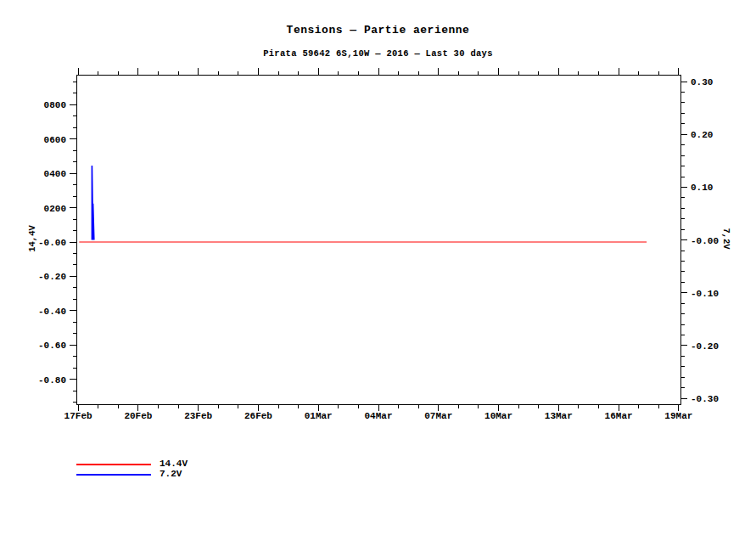 The width and height of the screenshot is (756, 535). I want to click on x-tick-label: 26Feb, so click(258, 416).